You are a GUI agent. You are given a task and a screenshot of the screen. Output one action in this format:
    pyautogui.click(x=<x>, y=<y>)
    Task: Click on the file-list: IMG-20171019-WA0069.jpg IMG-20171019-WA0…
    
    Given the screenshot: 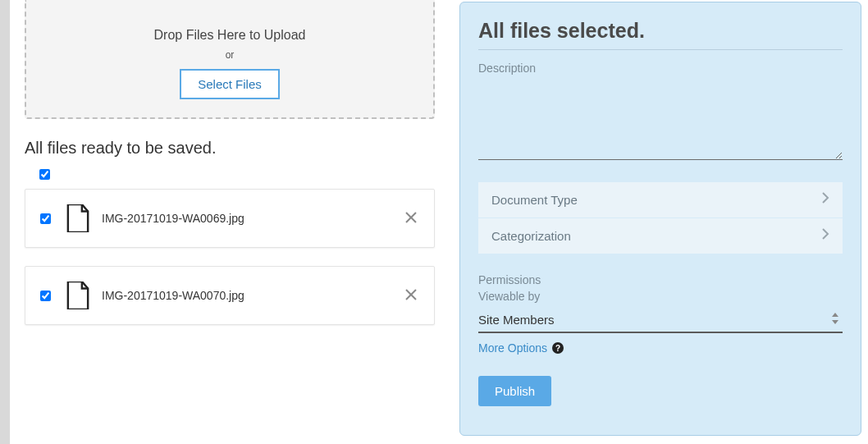 What is the action you would take?
    pyautogui.click(x=230, y=257)
    